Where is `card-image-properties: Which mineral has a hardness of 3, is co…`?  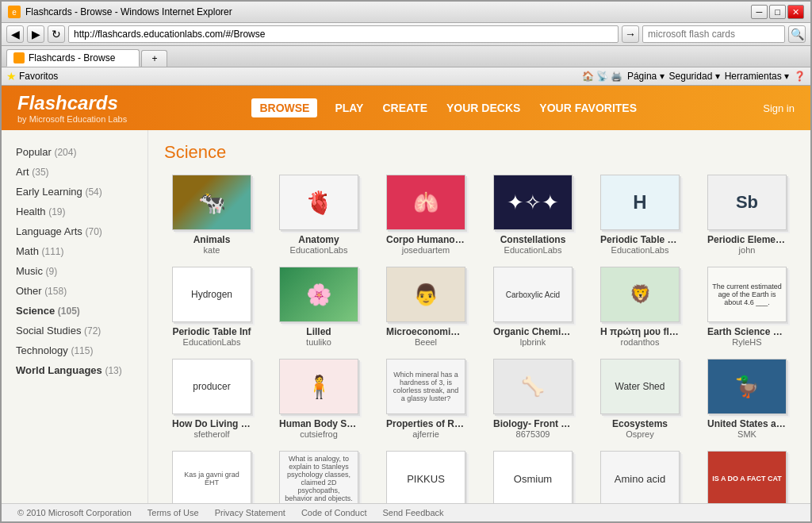 card-image-properties: Which mineral has a hardness of 3, is co… is located at coordinates (426, 386).